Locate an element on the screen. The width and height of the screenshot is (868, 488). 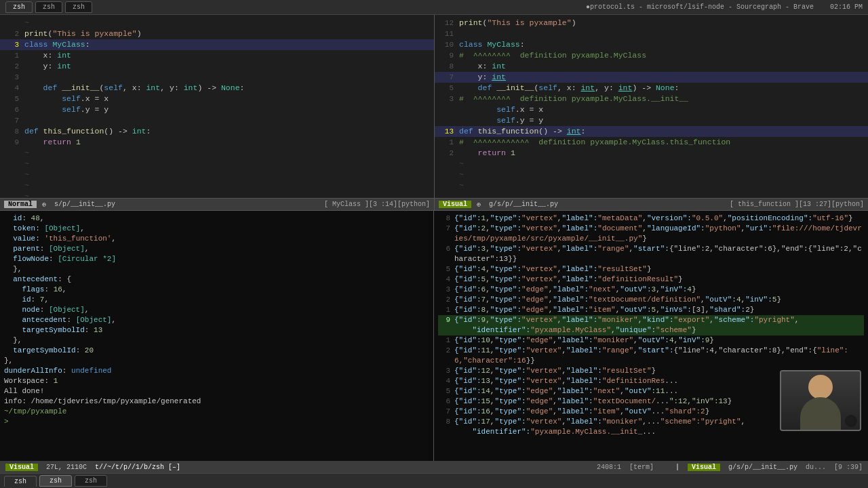
titlebar-tabs: zsh zsh zsh is located at coordinates (49, 7).